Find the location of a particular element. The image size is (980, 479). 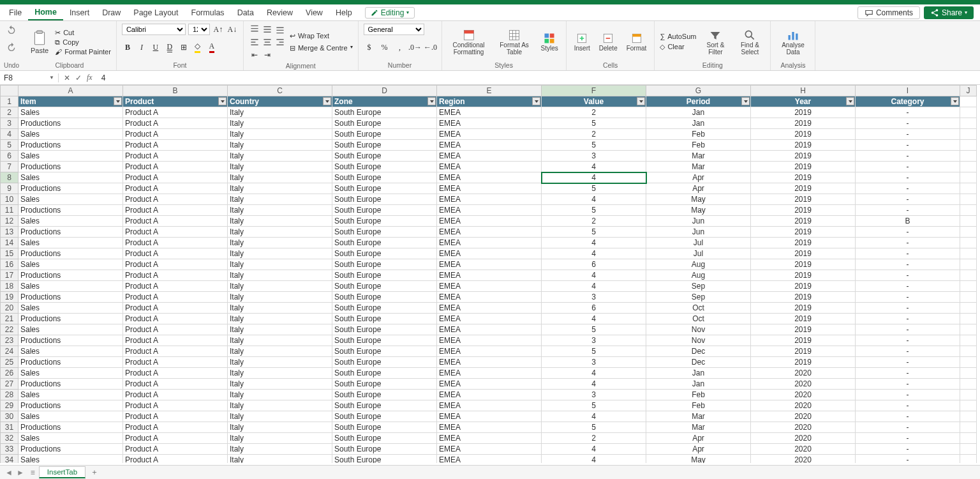

cell: B is located at coordinates (908, 221).